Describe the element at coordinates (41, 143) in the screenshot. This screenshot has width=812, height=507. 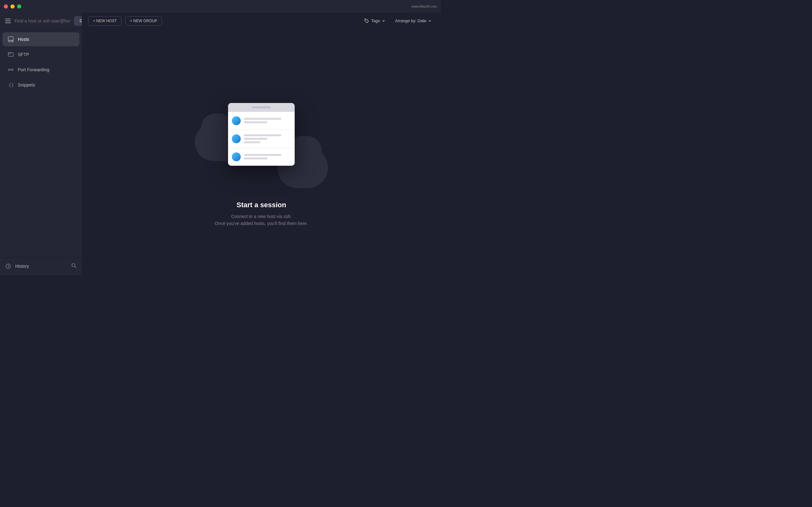
I see `sidebar-nav: Hosts SFTP` at that location.